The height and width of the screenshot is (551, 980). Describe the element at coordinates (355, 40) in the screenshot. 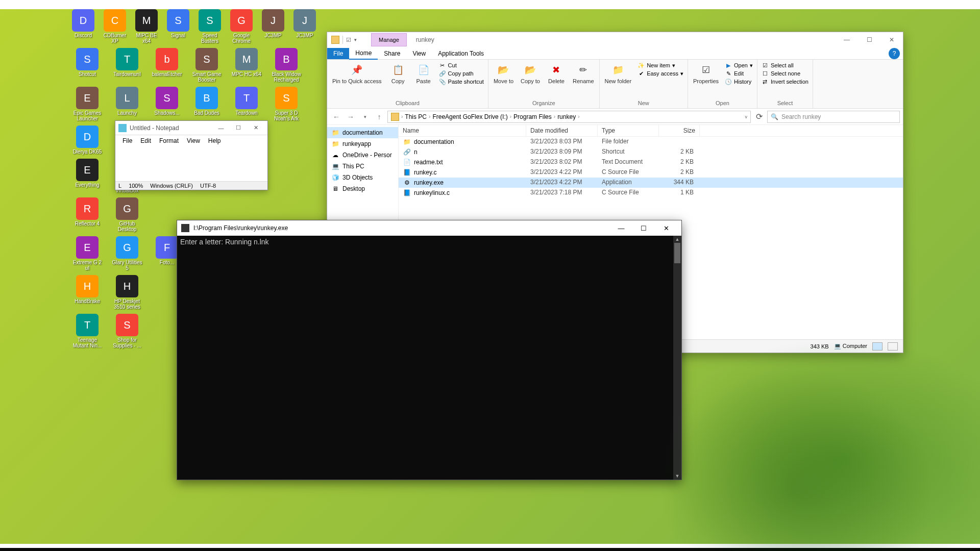

I see `qat-dropdown: ▾` at that location.